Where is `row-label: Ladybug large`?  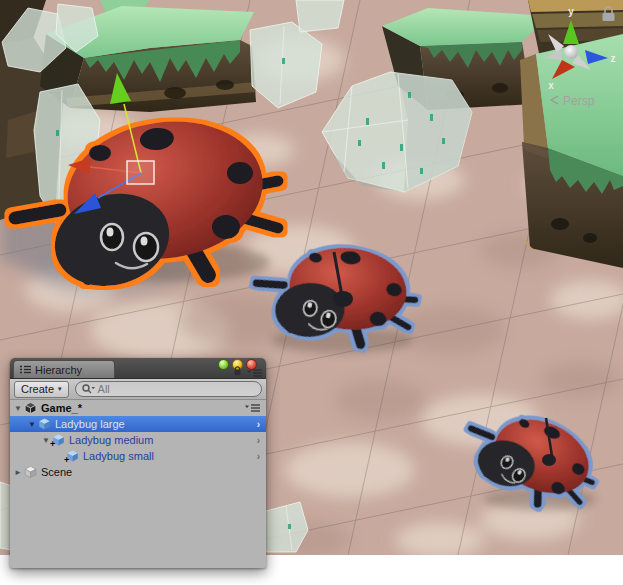
row-label: Ladybug large is located at coordinates (90, 424).